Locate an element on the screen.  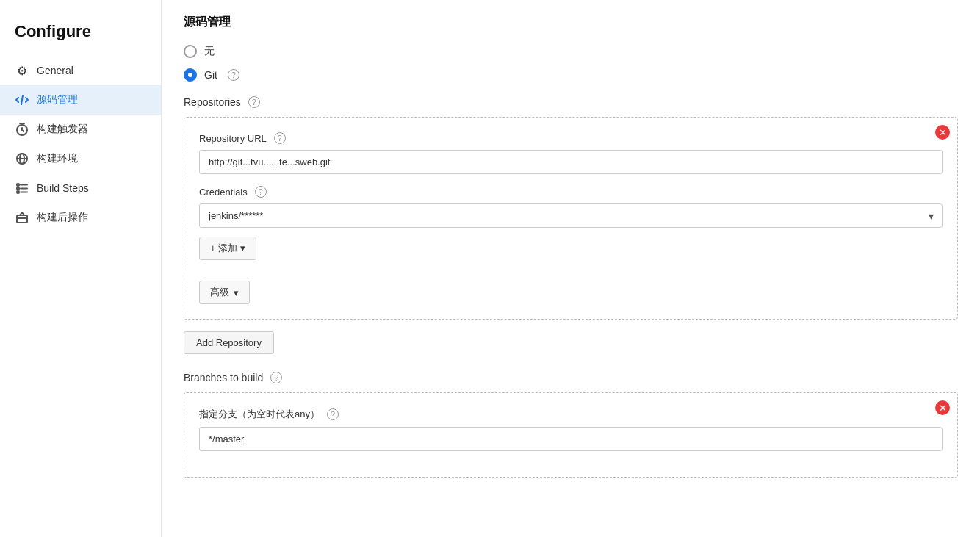
sidebar-item-build-env: 构建环境 is located at coordinates (81, 159).